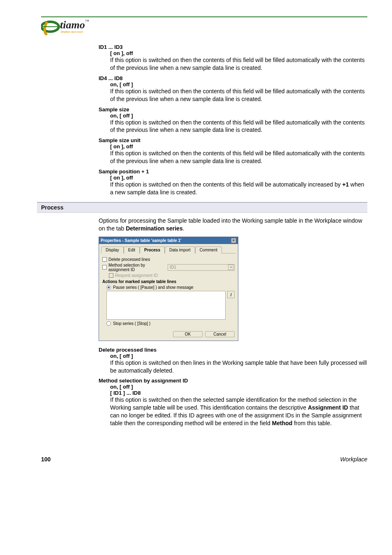 The image size is (392, 555). What do you see at coordinates (239, 367) in the screenshot?
I see `def-desc-delete-processed: If this option is switched on then lines…` at bounding box center [239, 367].